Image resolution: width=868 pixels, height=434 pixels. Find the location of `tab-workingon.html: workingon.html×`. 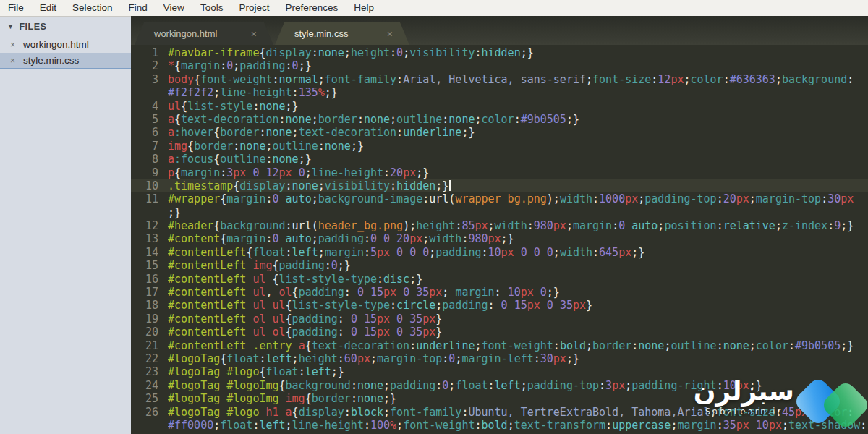

tab-workingon.html: workingon.html× is located at coordinates (204, 33).